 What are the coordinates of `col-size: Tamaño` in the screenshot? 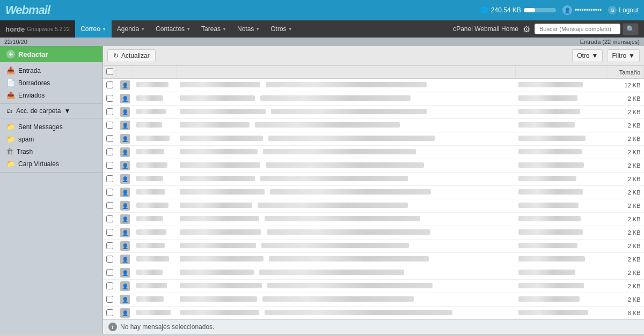 It's located at (625, 72).